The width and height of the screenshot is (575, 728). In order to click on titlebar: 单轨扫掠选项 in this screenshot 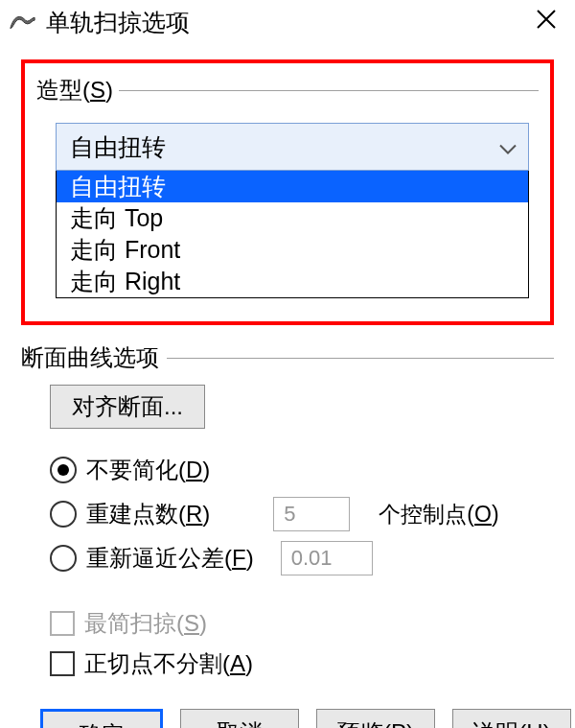, I will do `click(288, 22)`.